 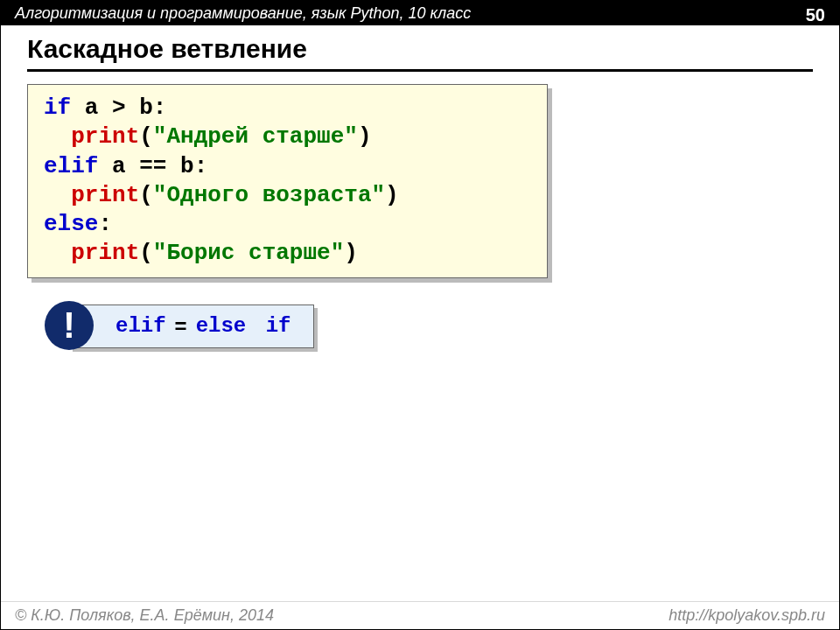 What do you see at coordinates (420, 47) in the screenshot?
I see `slide-title: Каскадное ветвление` at bounding box center [420, 47].